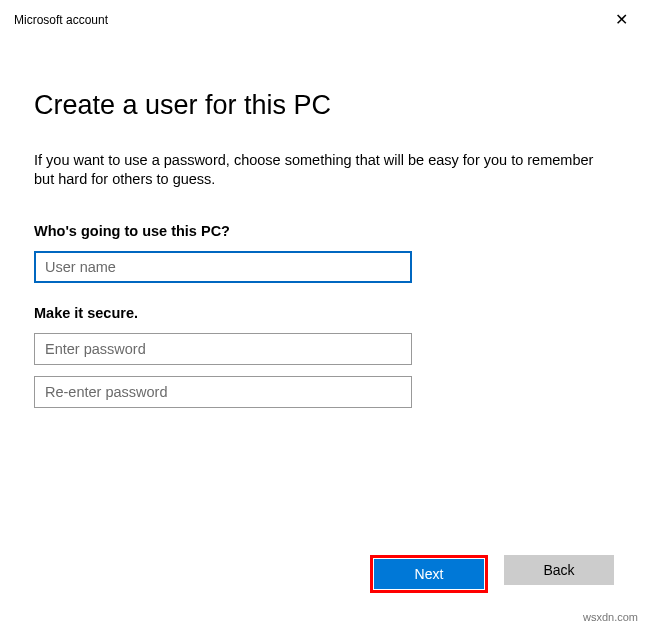 Image resolution: width=648 pixels, height=629 pixels. Describe the element at coordinates (610, 617) in the screenshot. I see `watermark: wsxdn.com` at that location.